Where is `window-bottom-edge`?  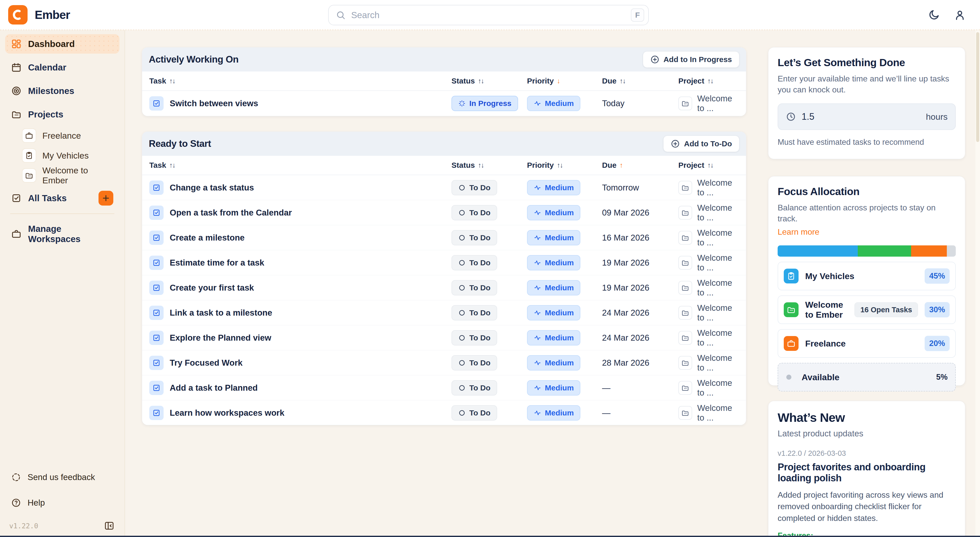
window-bottom-edge is located at coordinates (490, 536).